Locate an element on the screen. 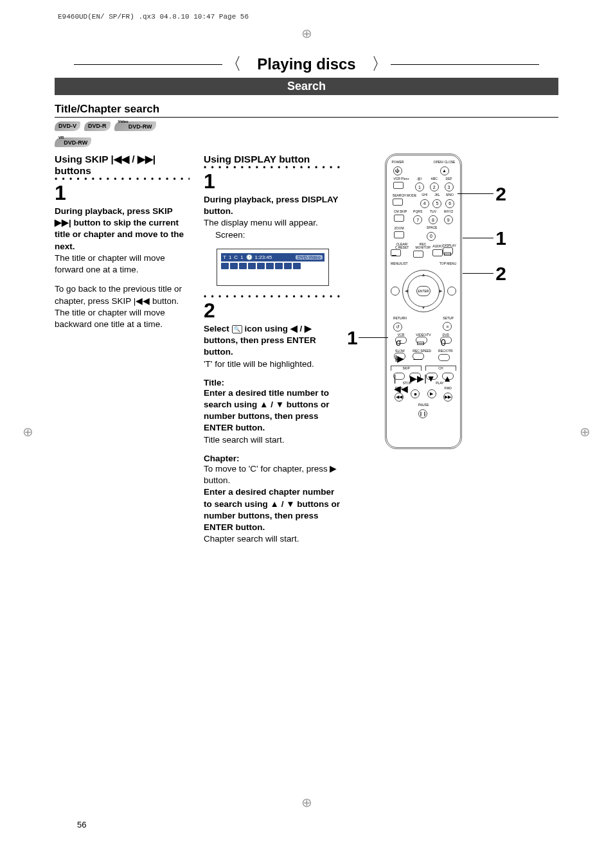 This screenshot has height=868, width=613. title-bold: Enter a desired title number to search u… is located at coordinates (267, 411).